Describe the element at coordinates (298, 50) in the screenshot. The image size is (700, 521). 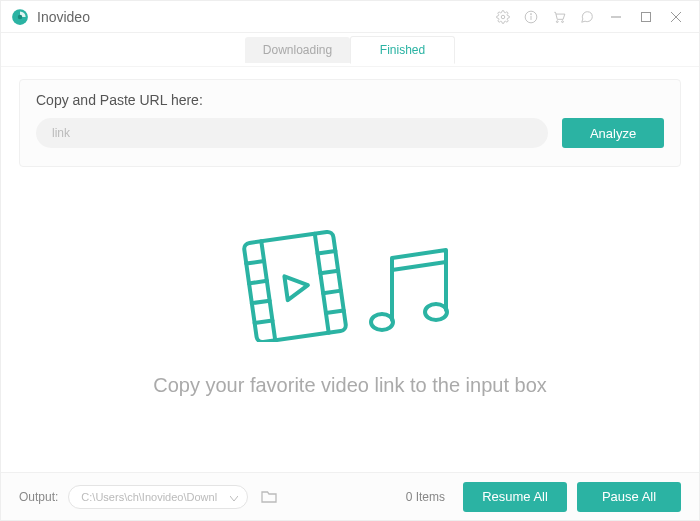
I see `tab-downloading: Downloading` at that location.